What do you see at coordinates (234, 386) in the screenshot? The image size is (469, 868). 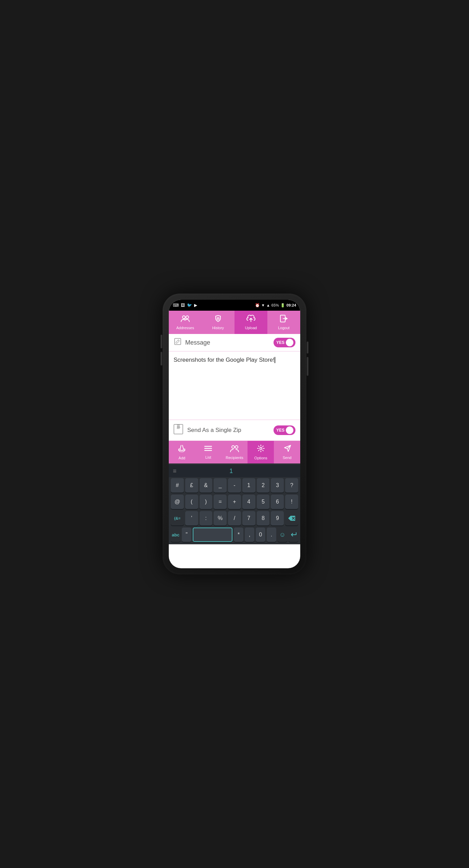 I see `message-textarea: Screenshots for the Google Play Store!` at bounding box center [234, 386].